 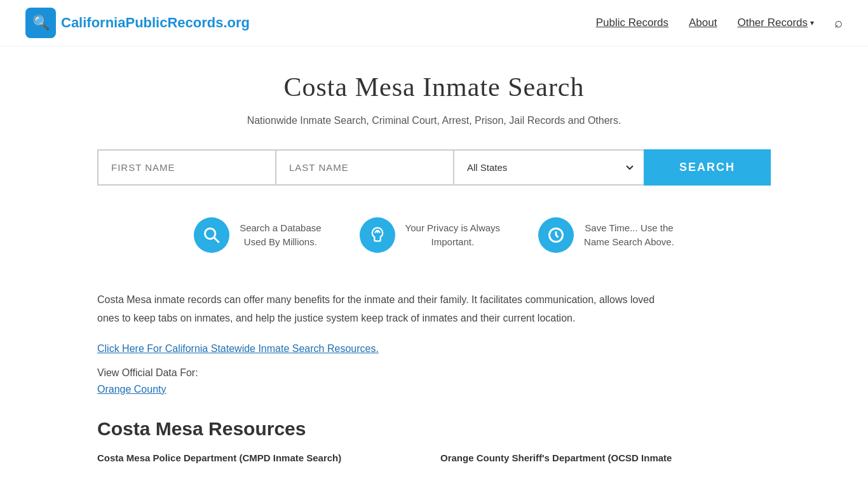 I want to click on resource-ocsd: Orange County Sheriff's Department (OCSD…, so click(x=606, y=458).